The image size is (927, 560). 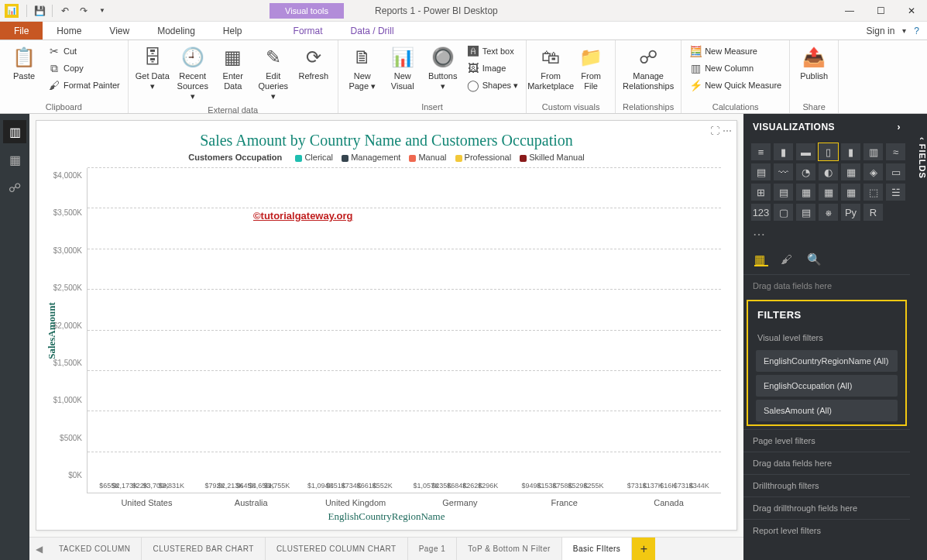 I want to click on refresh-button: ⟳Refresh, so click(x=314, y=64).